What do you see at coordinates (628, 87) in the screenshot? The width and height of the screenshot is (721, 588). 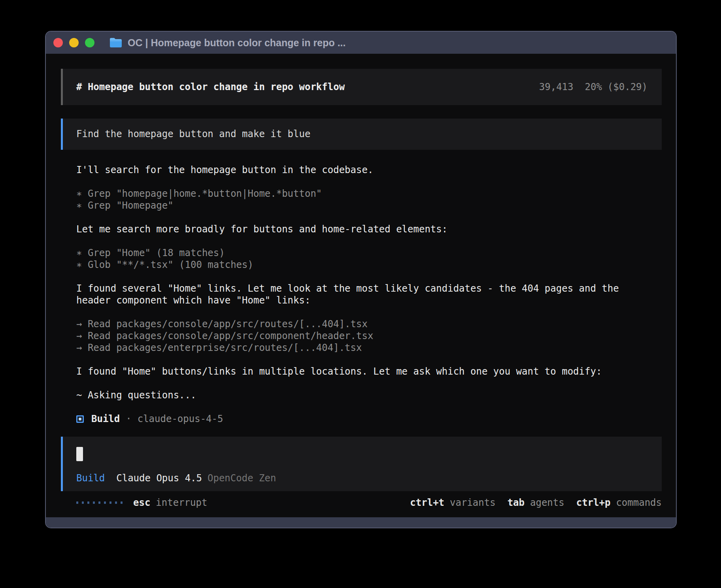 I see `session-cost: ($0.29)` at bounding box center [628, 87].